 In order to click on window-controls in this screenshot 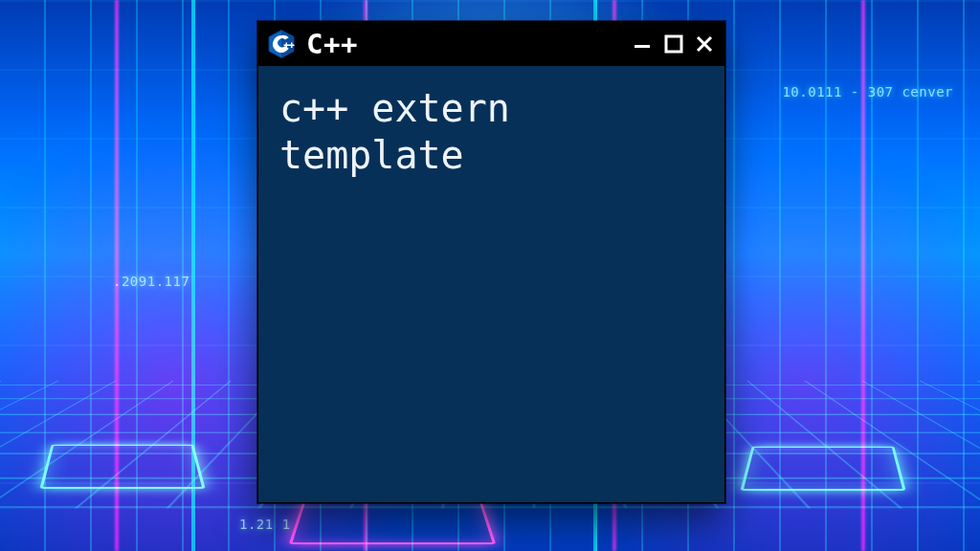, I will do `click(674, 44)`.